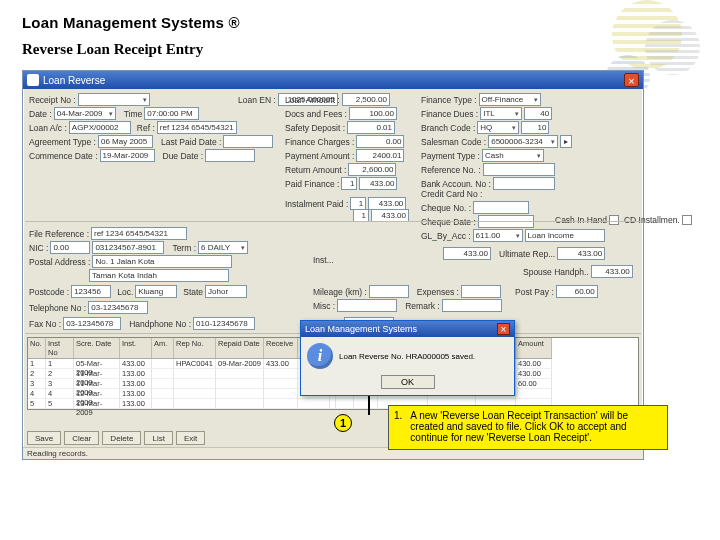  I want to click on lbl: Loan A/c :, so click(48, 128).